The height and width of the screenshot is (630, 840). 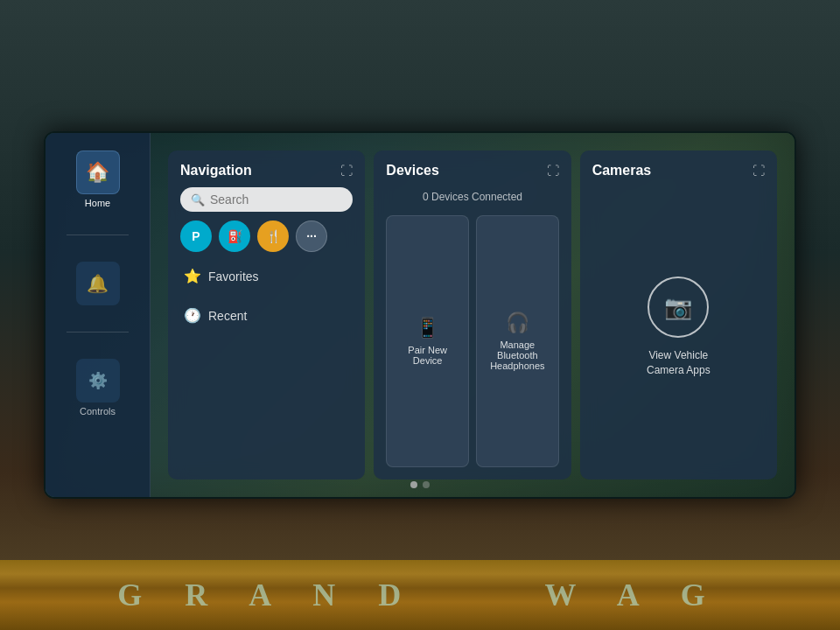 What do you see at coordinates (234, 236) in the screenshot?
I see `fuel-button: ⛽` at bounding box center [234, 236].